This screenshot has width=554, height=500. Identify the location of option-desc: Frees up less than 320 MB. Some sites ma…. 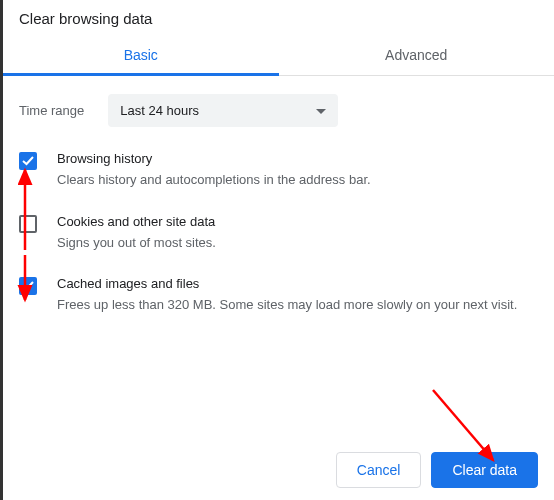
(298, 305).